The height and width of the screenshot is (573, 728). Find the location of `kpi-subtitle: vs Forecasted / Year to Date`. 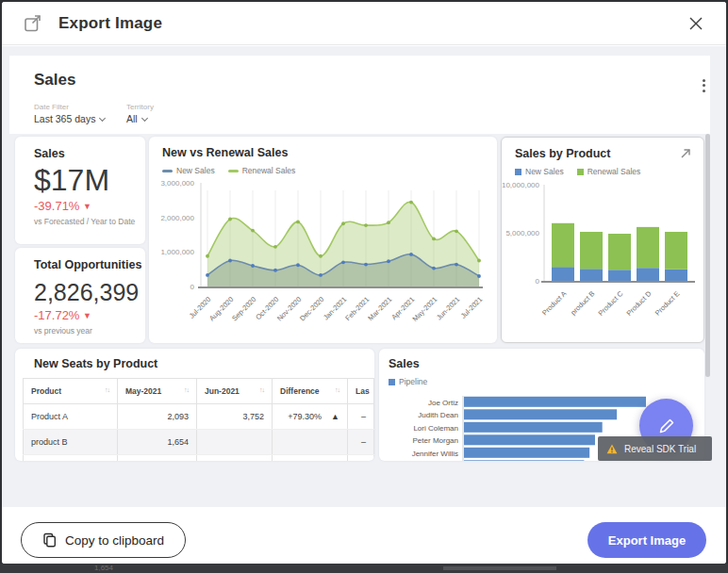

kpi-subtitle: vs Forecasted / Year to Date is located at coordinates (85, 221).